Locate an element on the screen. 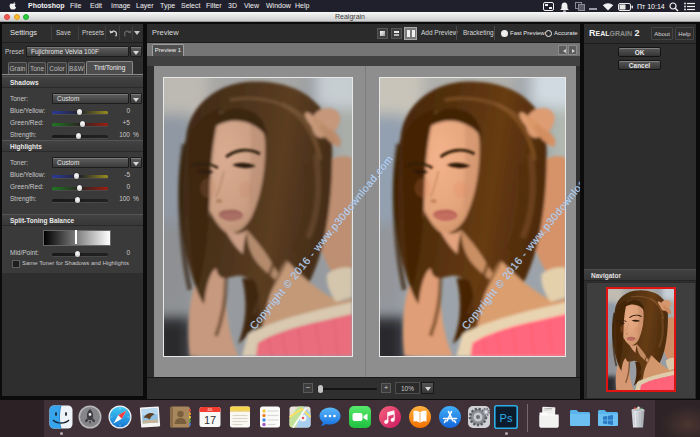 This screenshot has height=437, width=700. svg-text: 17 is located at coordinates (210, 420).